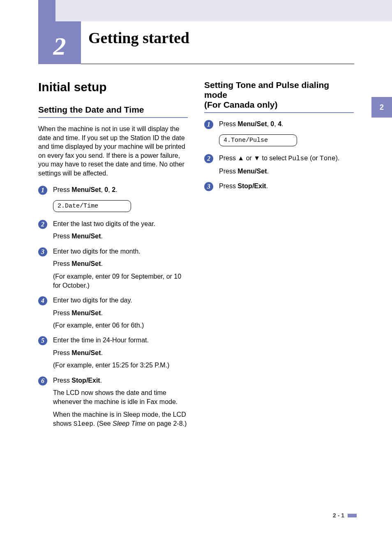 The width and height of the screenshot is (392, 554). What do you see at coordinates (224, 11) in the screenshot?
I see `top-bar` at bounding box center [224, 11].